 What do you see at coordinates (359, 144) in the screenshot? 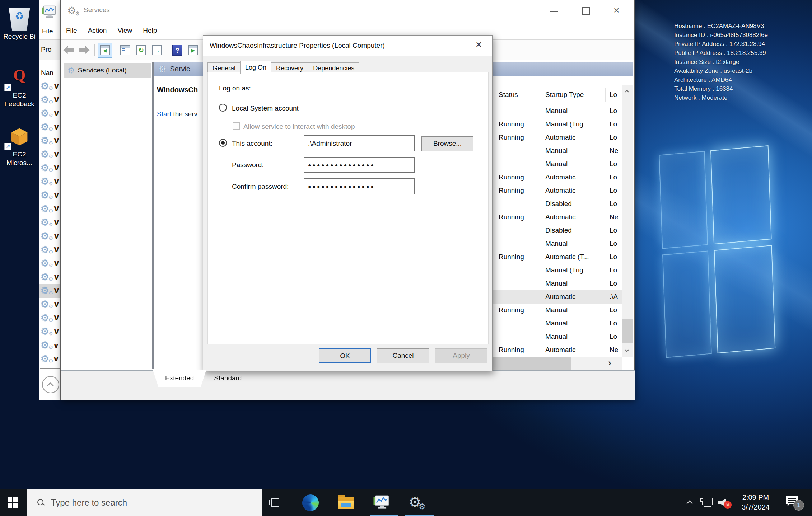
I see `account-field` at bounding box center [359, 144].